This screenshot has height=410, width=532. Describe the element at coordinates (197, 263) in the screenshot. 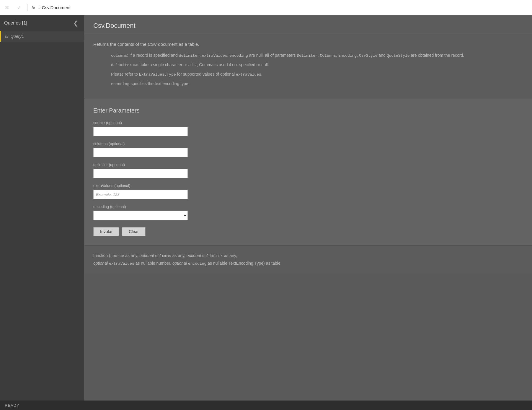

I see `sig-encoding-code: encoding` at that location.